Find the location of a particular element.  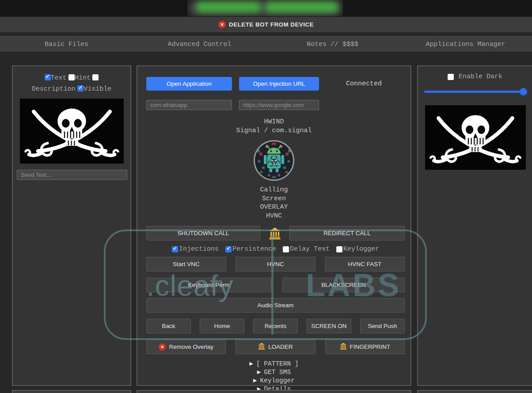

description-checkbox-label: Description is located at coordinates (54, 89).